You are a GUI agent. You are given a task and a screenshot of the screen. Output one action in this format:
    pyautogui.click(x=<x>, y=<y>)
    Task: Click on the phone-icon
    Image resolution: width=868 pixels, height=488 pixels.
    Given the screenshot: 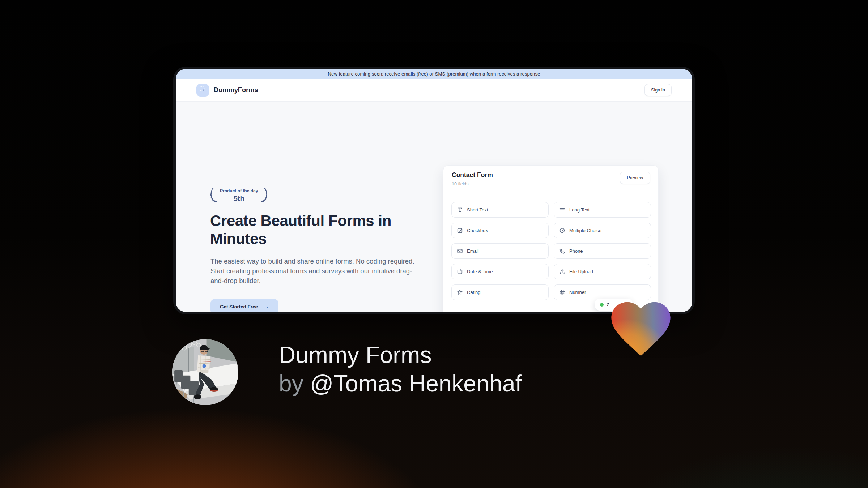 What is the action you would take?
    pyautogui.click(x=562, y=251)
    